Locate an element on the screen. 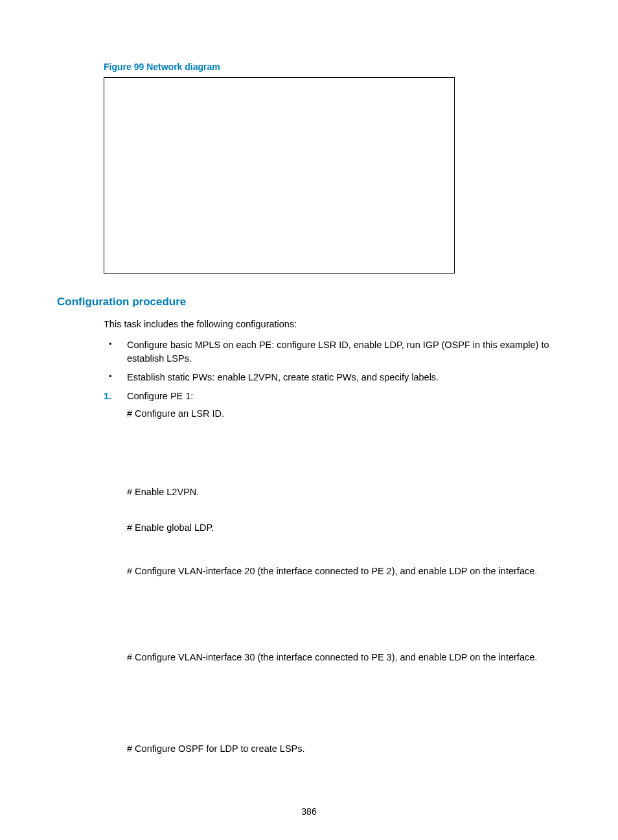 This screenshot has width=618, height=840. page-number: 386 is located at coordinates (309, 811).